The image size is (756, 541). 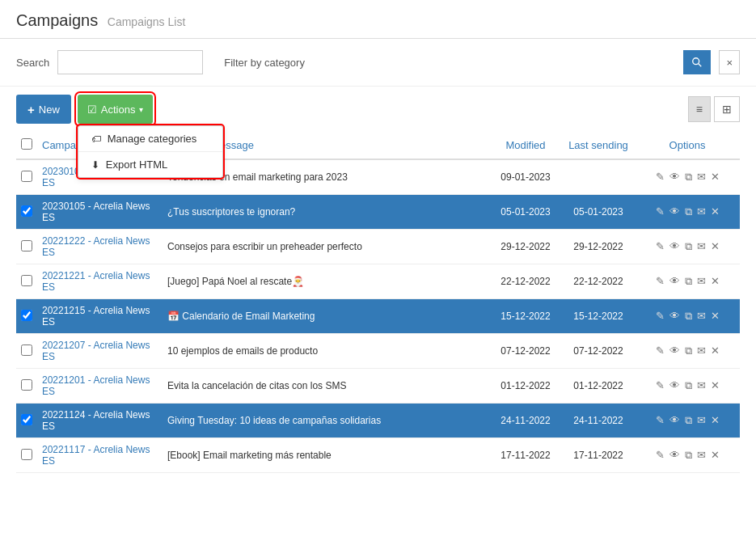 I want to click on modified-date-cell: 09-01-2023, so click(x=526, y=177).